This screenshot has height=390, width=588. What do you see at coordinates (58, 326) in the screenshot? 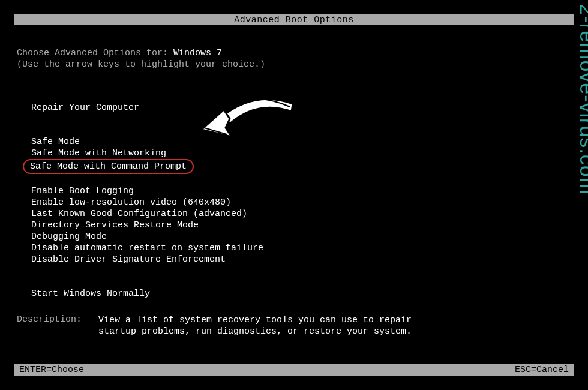
I see `description-label: Description:` at bounding box center [58, 326].